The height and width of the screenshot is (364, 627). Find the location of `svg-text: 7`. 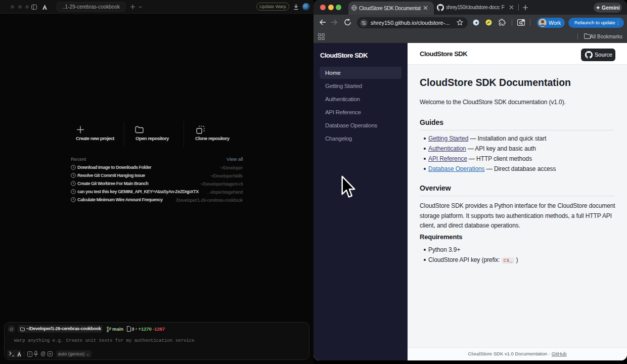

svg-text: 7 is located at coordinates (30, 354).